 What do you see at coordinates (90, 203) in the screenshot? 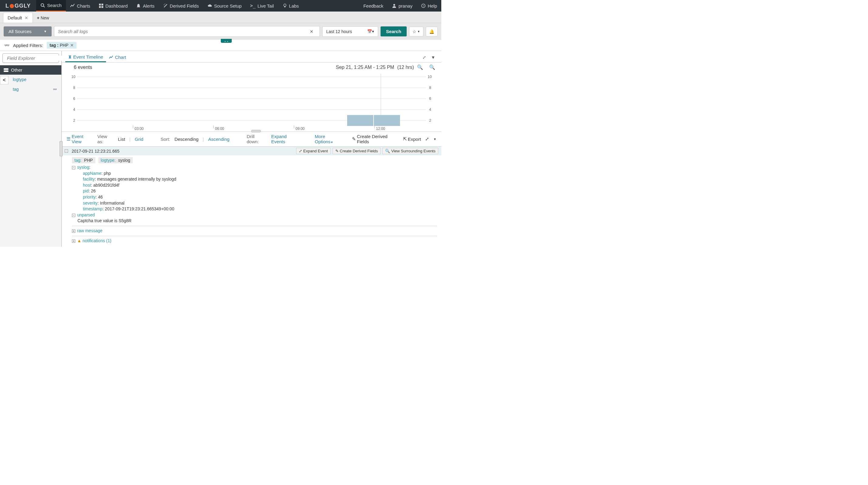
I see `json-key: severity` at bounding box center [90, 203].